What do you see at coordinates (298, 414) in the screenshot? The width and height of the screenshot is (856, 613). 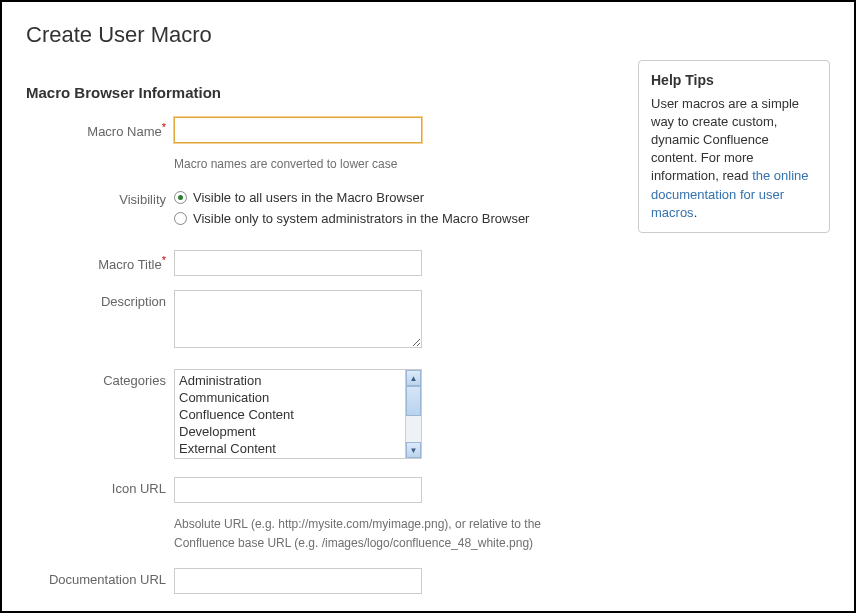 I see `categories-listbox: Administration Communication Confluence …` at bounding box center [298, 414].